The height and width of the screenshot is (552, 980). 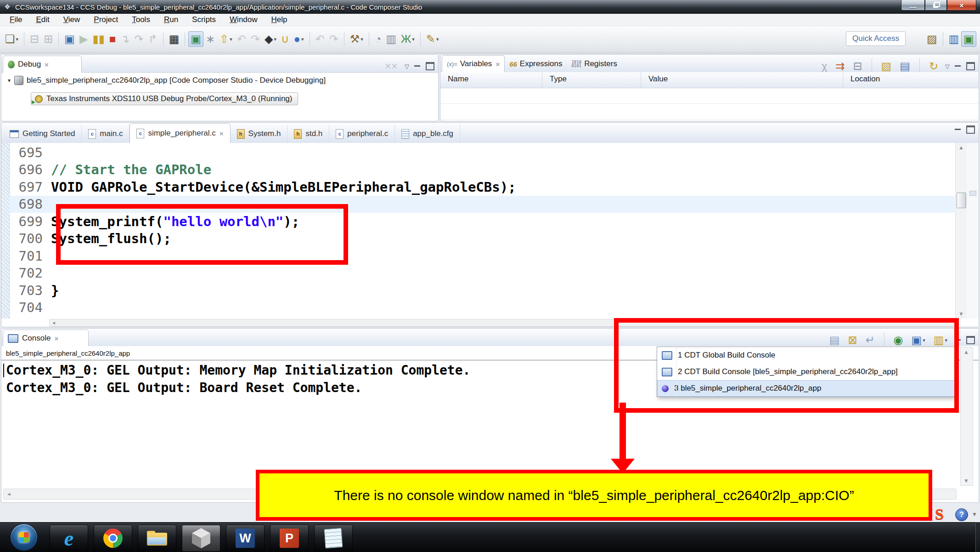 What do you see at coordinates (962, 200) in the screenshot?
I see `scrollbar-thumb` at bounding box center [962, 200].